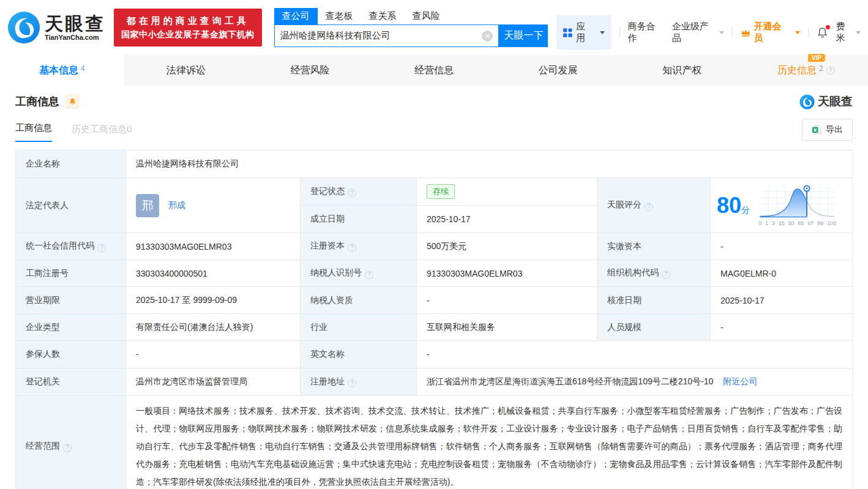 The height and width of the screenshot is (489, 868). What do you see at coordinates (339, 16) in the screenshot?
I see `search-tab-boss: 查老板` at bounding box center [339, 16].